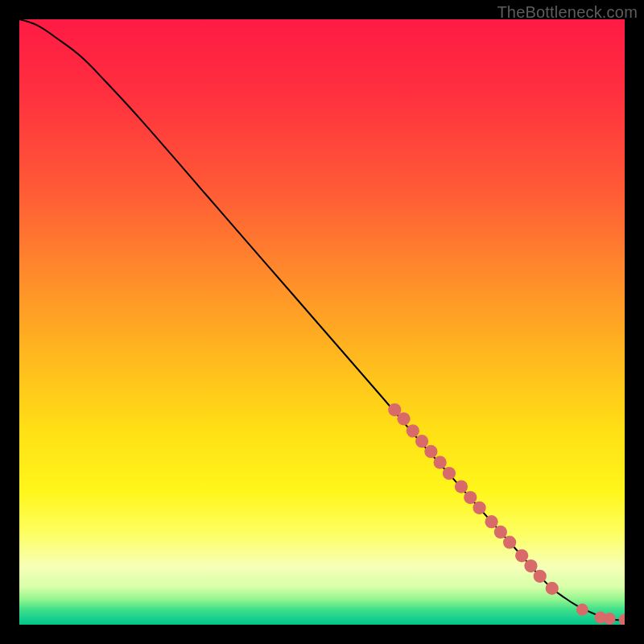 The image size is (644, 644). What do you see at coordinates (567, 13) in the screenshot?
I see `attribution-label: TheBottleneck.com` at bounding box center [567, 13].